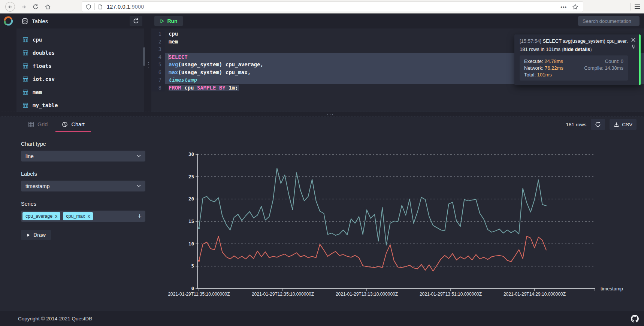 This screenshot has height=326, width=644. What do you see at coordinates (76, 216) in the screenshot?
I see `series-tag-label: cpu_max` at bounding box center [76, 216].